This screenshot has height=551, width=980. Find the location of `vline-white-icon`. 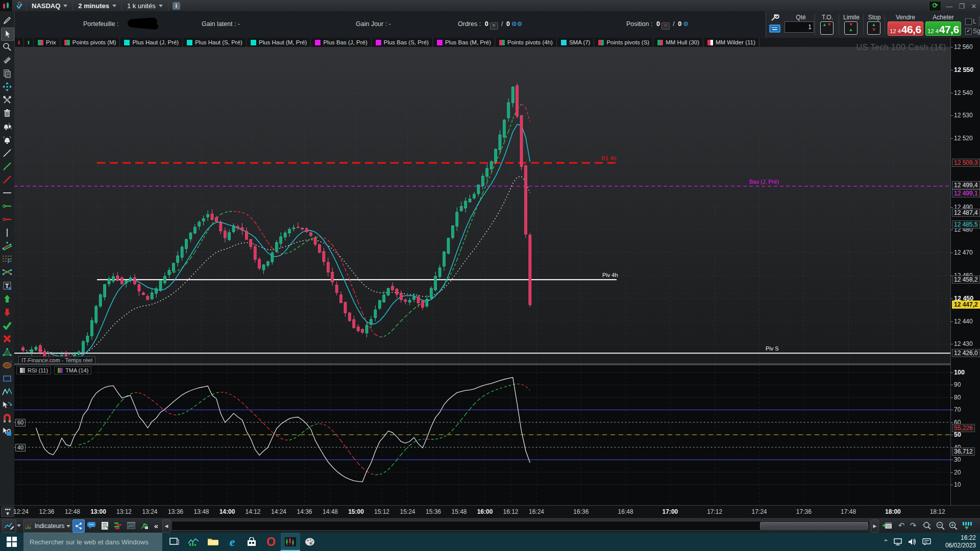

vline-white-icon is located at coordinates (7, 233).